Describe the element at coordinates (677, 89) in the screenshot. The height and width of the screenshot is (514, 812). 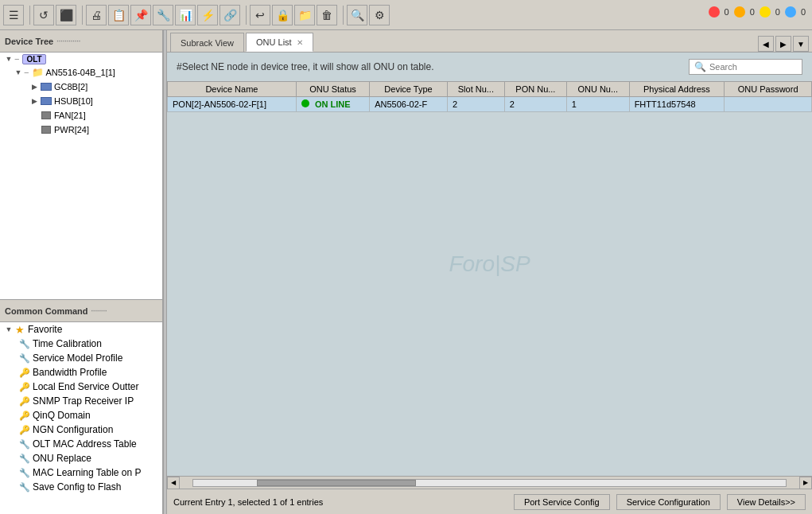
I see `col-physical-address: Physical Address` at that location.